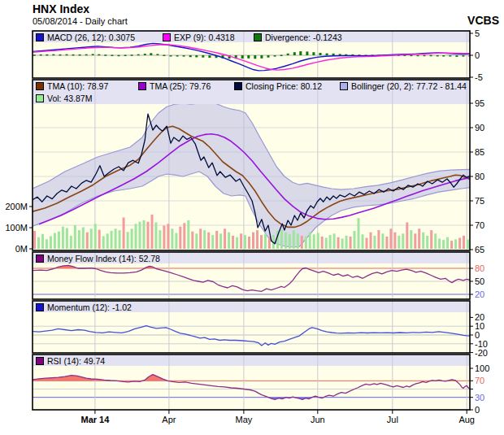  I want to click on y-axis-label: 75, so click(480, 201).